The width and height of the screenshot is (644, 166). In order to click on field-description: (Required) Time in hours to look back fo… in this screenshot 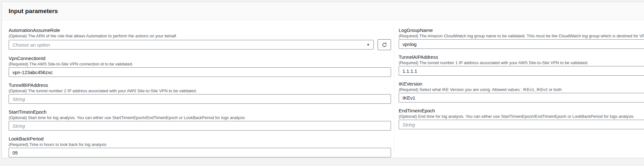, I will do `click(200, 144)`.